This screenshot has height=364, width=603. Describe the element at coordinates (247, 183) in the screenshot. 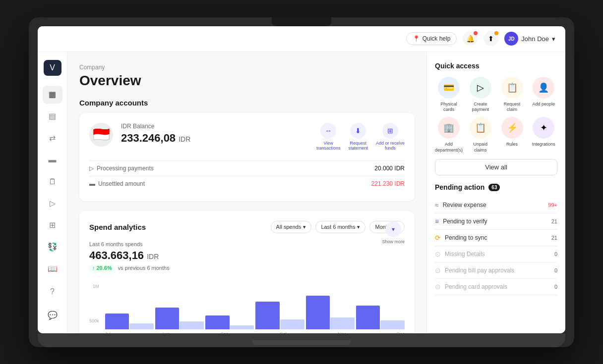

I see `unsettled-amount-row: ▬ Unsettled amount 221.230 IDR` at that location.